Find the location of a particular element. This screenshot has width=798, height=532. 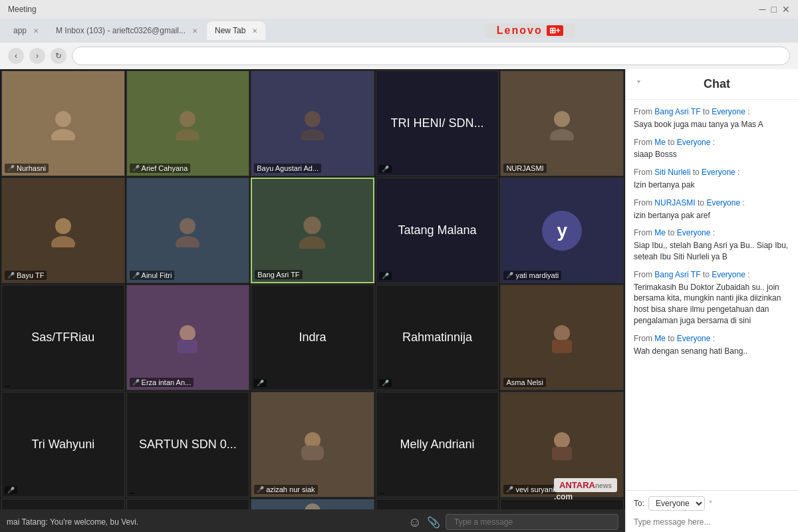

video-arief is located at coordinates (188, 124).